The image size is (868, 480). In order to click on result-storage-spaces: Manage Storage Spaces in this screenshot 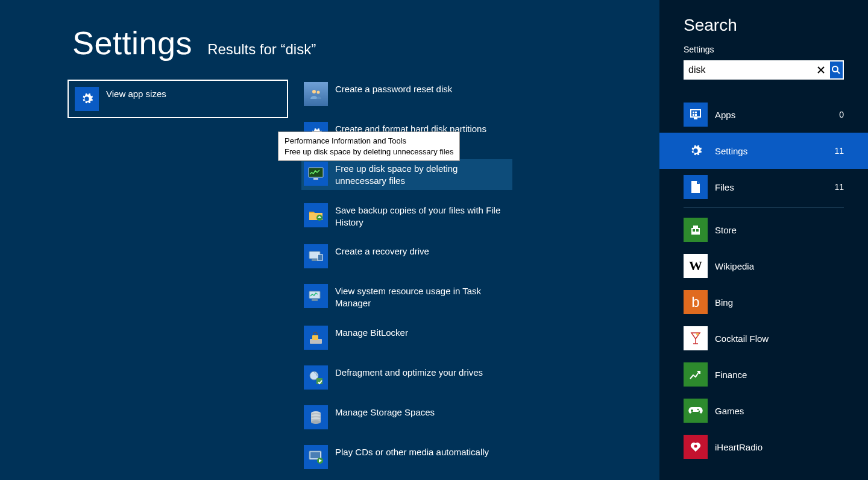, I will do `click(407, 417)`.